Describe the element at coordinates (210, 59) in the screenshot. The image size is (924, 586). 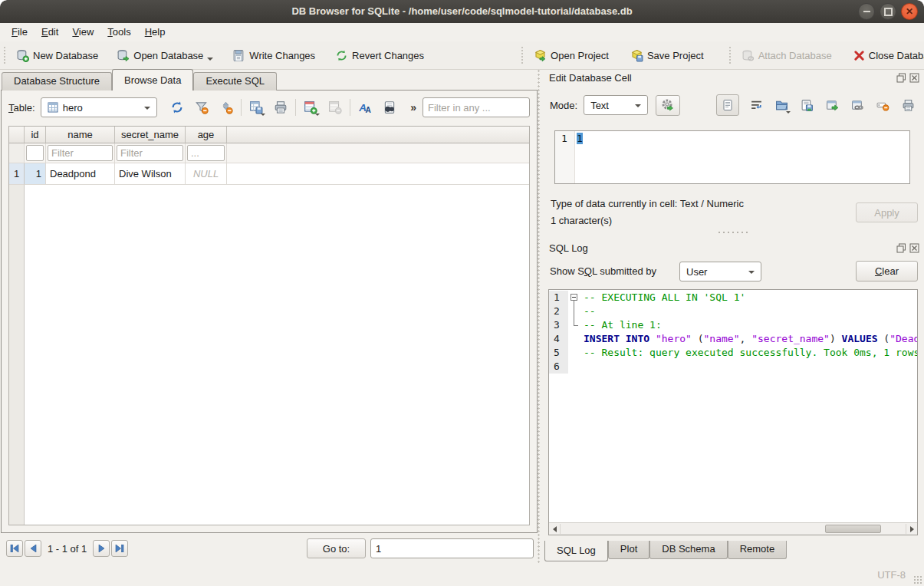
I see `open-database-dropdown-icon` at that location.